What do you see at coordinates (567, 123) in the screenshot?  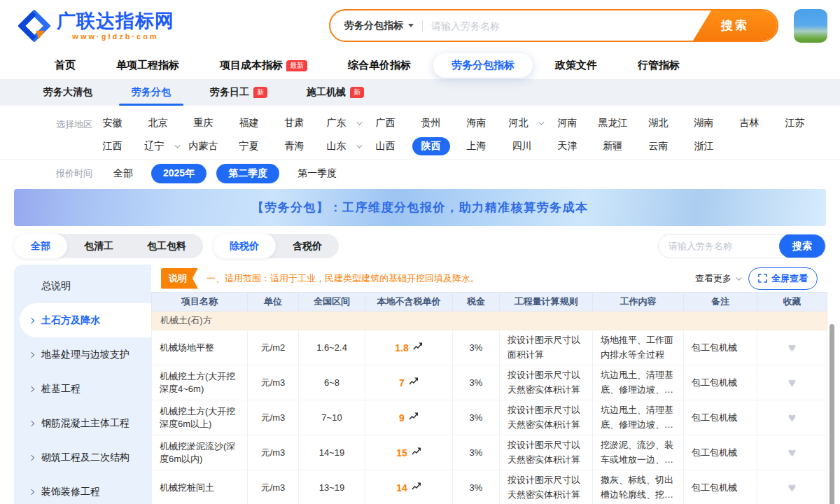 I see `region-option: 河南` at bounding box center [567, 123].